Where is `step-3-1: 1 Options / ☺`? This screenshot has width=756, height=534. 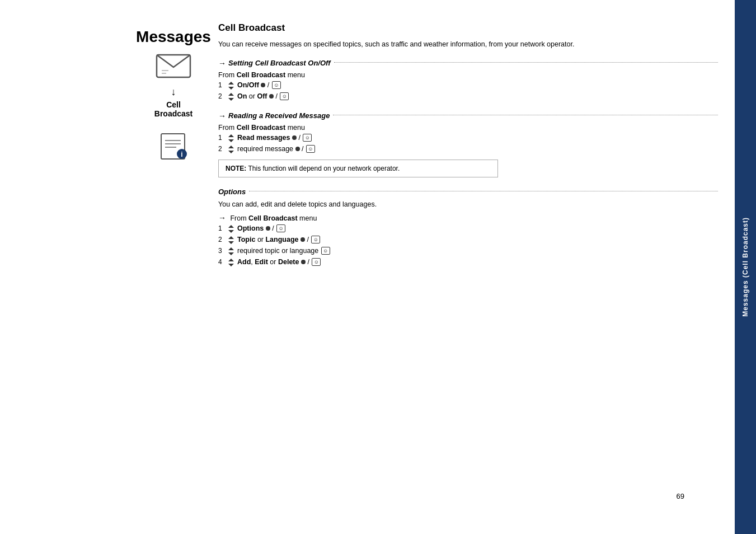 step-3-1: 1 Options / ☺ is located at coordinates (468, 229).